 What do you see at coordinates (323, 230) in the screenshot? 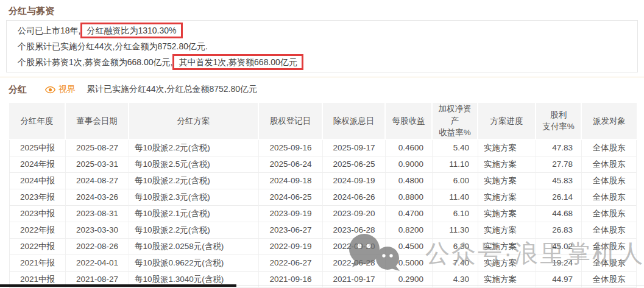
I see `table-row: 2022年报2023-03-30每10股派2.2元(含税)2023-06-272…` at bounding box center [323, 230].